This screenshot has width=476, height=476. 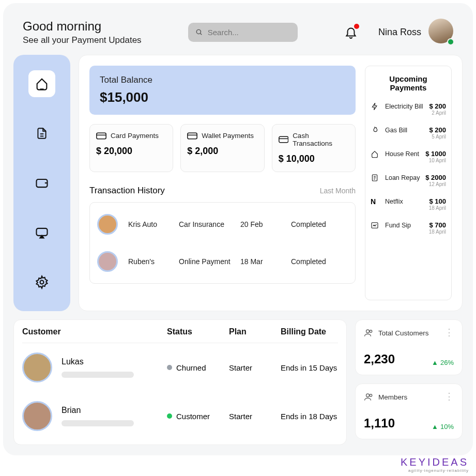 What do you see at coordinates (319, 224) in the screenshot?
I see `history-status: Completed` at bounding box center [319, 224].